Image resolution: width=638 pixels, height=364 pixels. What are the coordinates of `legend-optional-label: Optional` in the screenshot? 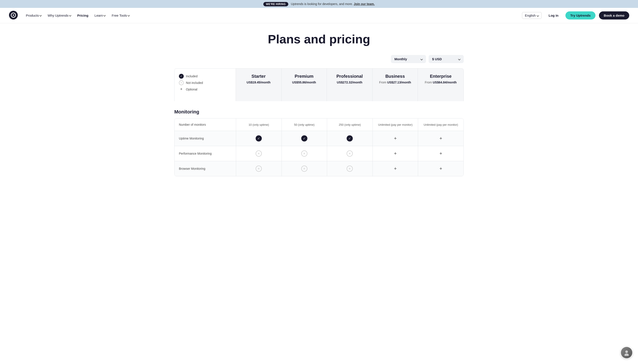 It's located at (192, 89).